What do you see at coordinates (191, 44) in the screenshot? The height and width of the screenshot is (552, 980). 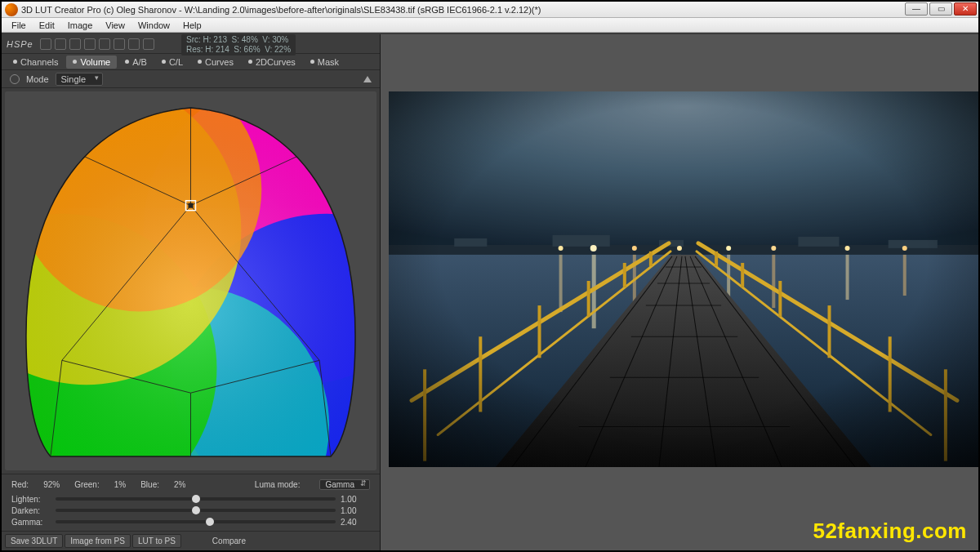 I see `toolbar: HSPe Src: H: 213 S: 48% V: 30% Res: H: 2…` at bounding box center [191, 44].